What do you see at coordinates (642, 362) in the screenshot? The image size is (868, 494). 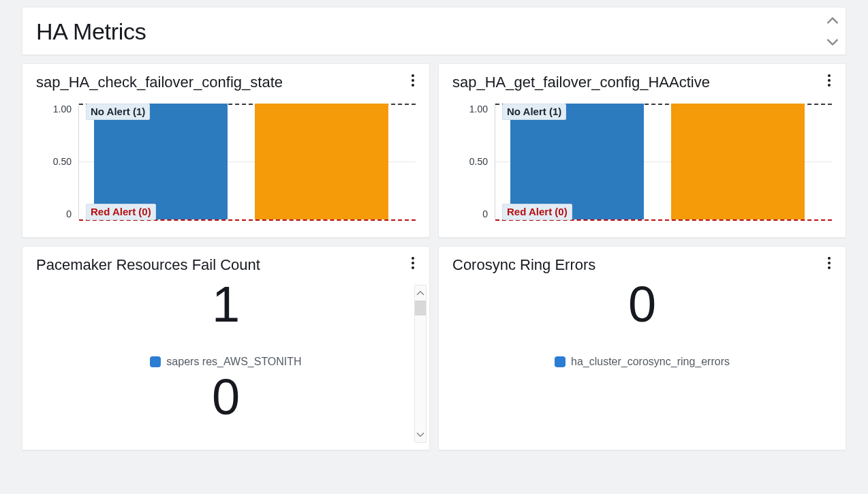 I see `metric-legend: ha_cluster_corosync_ring_errors` at bounding box center [642, 362].